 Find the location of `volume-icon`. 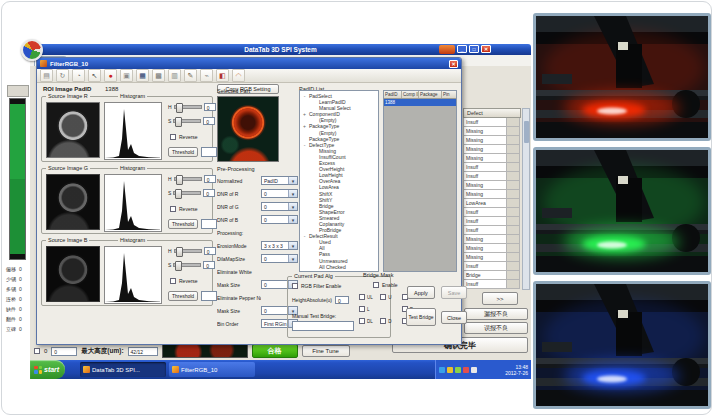

volume-icon is located at coordinates (458, 370).